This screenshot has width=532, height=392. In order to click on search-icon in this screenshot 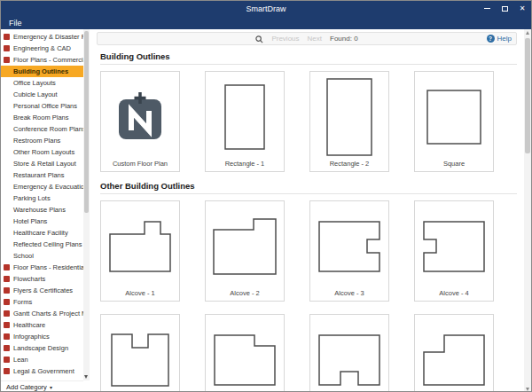, I will do `click(259, 39)`.